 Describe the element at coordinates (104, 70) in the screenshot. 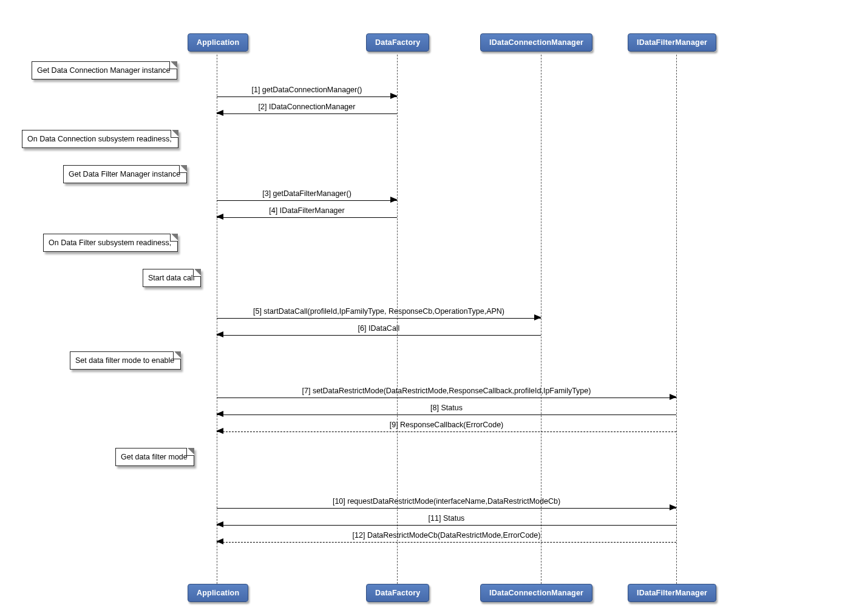

I see `note-text: Get Data Connection Manager instance` at that location.